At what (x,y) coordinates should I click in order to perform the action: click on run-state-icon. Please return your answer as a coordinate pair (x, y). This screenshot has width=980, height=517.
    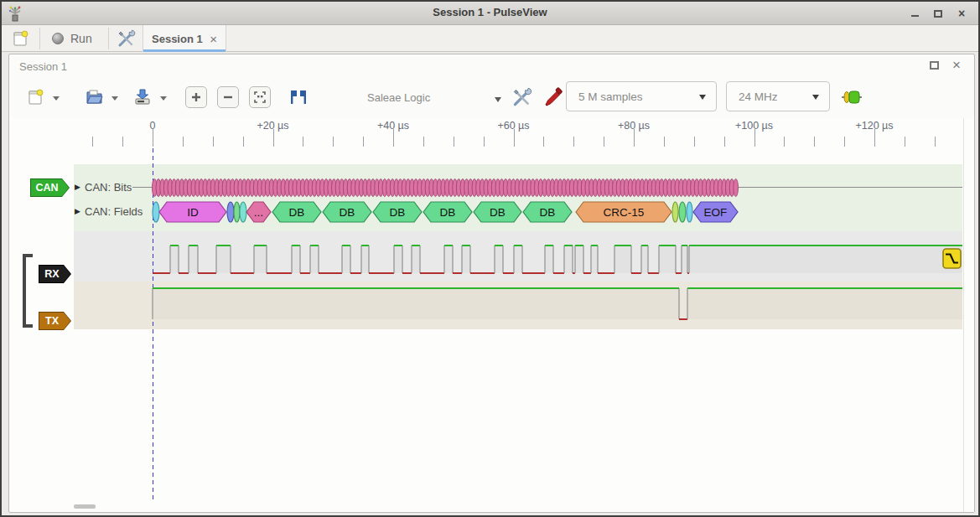
    Looking at the image, I should click on (58, 39).